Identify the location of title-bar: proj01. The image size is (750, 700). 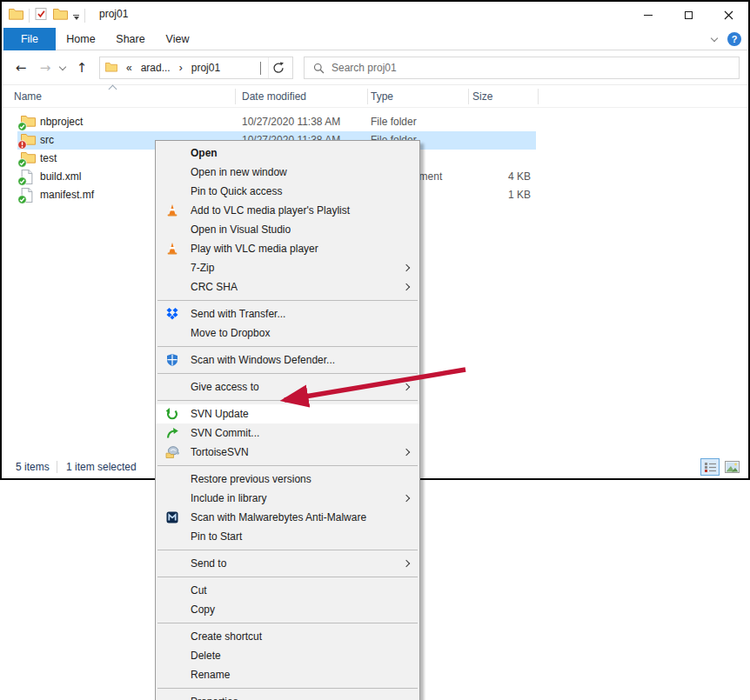
(375, 15).